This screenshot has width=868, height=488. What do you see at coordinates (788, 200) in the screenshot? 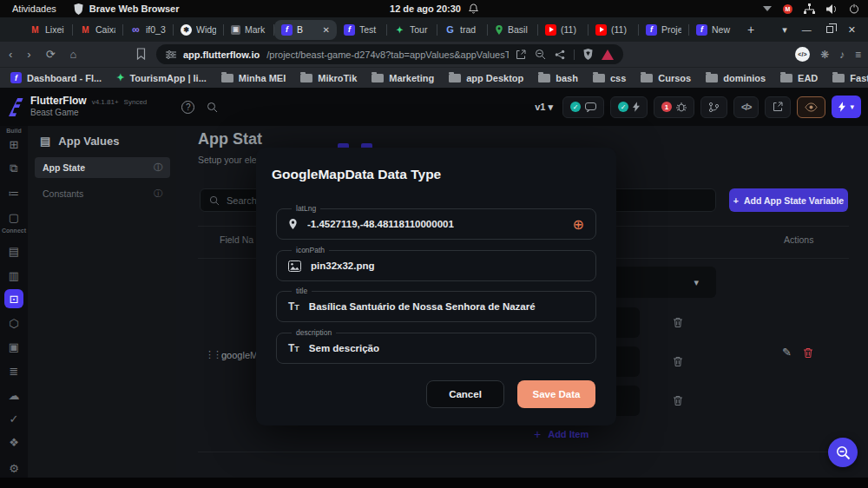
I see `add-app-state-variable-button: + Add App State Variable` at bounding box center [788, 200].